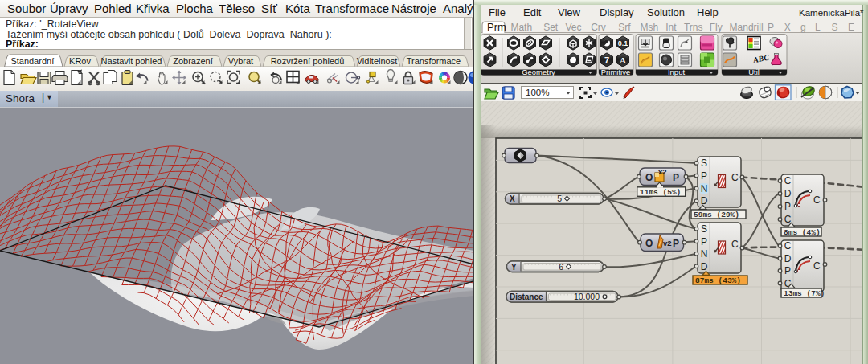  Describe the element at coordinates (537, 92) in the screenshot. I see `svg-text: 100%` at that location.